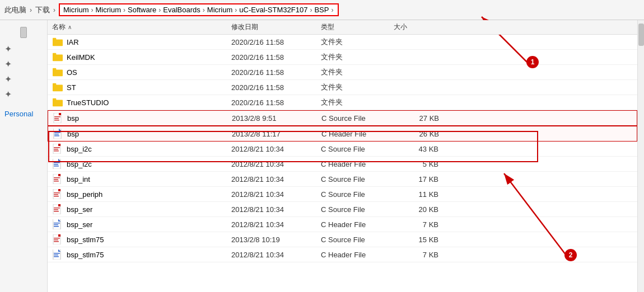 The height and width of the screenshot is (292, 644). Describe the element at coordinates (199, 10) in the screenshot. I see `breadcrumb-path-highlighted: Micrium › Micrium › Software › EvalBoard…` at that location.